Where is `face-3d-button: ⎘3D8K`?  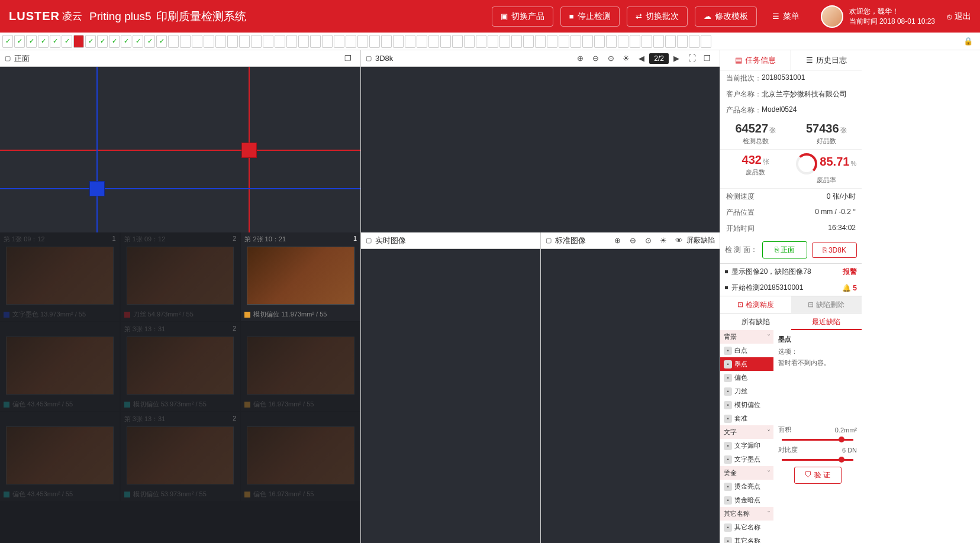 face-3d-button: ⎘3D8K is located at coordinates (834, 250).